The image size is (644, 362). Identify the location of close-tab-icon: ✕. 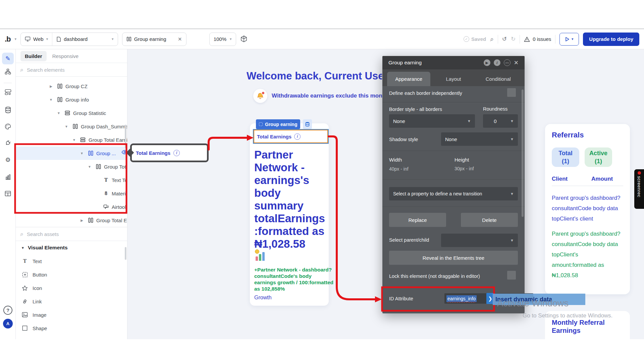
(180, 39).